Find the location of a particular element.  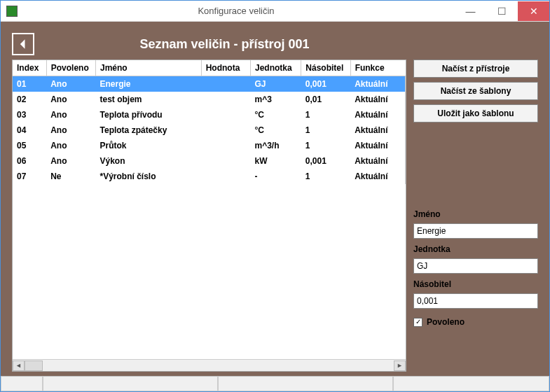

table-row: 02Anotest objemm^30,01Aktuální is located at coordinates (209, 99).